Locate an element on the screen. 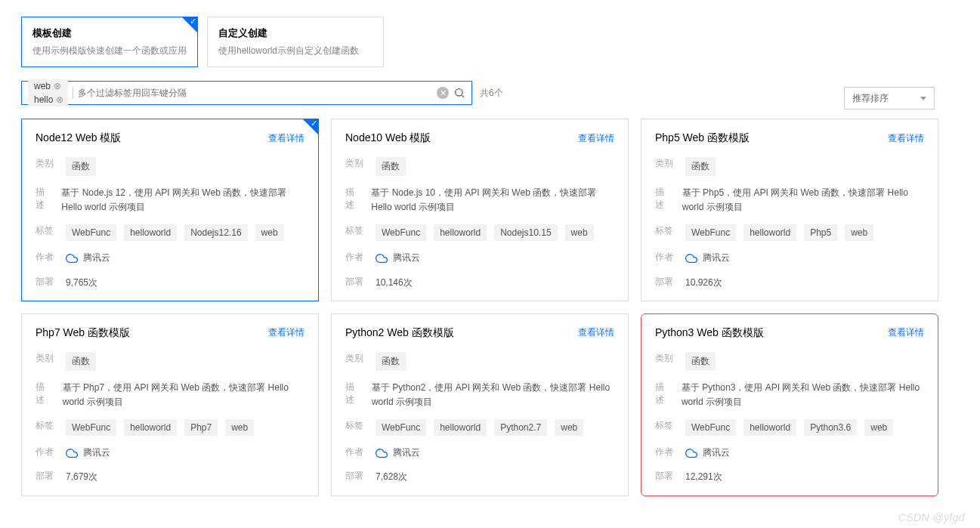 Image resolution: width=980 pixels, height=528 pixels. search-icon is located at coordinates (459, 93).